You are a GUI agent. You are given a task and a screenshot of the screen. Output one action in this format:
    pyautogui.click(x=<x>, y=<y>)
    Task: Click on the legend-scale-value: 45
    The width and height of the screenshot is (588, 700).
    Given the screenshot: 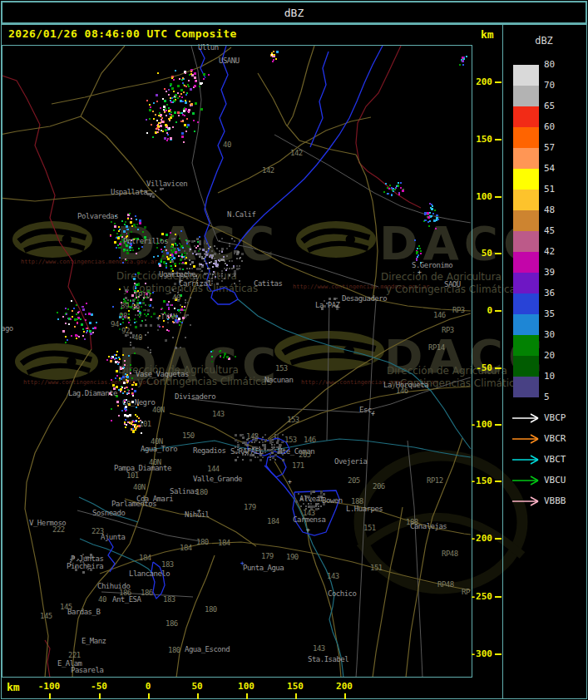 What is the action you would take?
    pyautogui.click(x=549, y=231)
    